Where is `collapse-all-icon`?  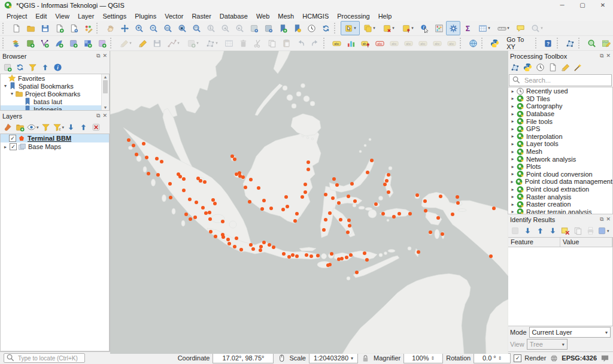 collapse-all-icon is located at coordinates (84, 127).